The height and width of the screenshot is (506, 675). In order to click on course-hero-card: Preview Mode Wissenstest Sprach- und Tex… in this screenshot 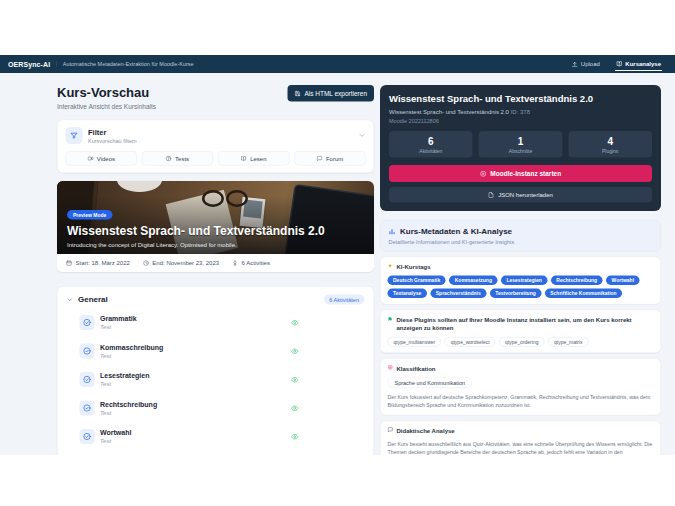, I will do `click(216, 226)`.